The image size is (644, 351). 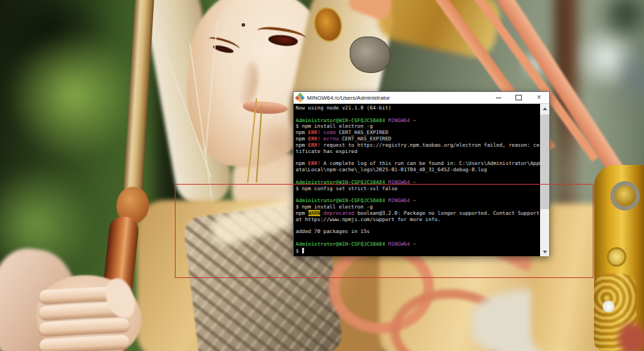 I want to click on scrollbar-thumb, so click(x=545, y=161).